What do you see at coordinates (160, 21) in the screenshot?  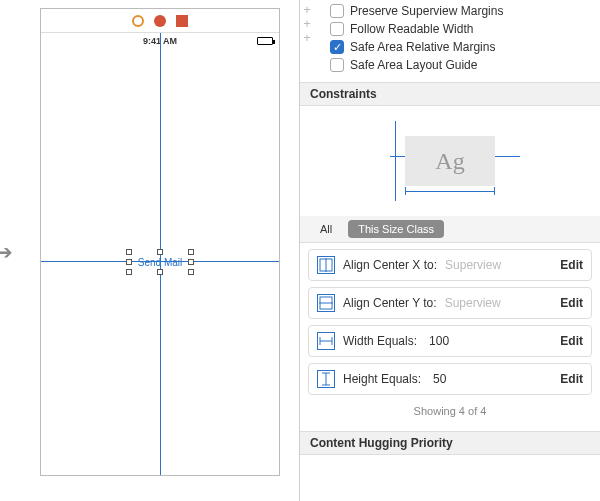 I see `first-responder-icon` at bounding box center [160, 21].